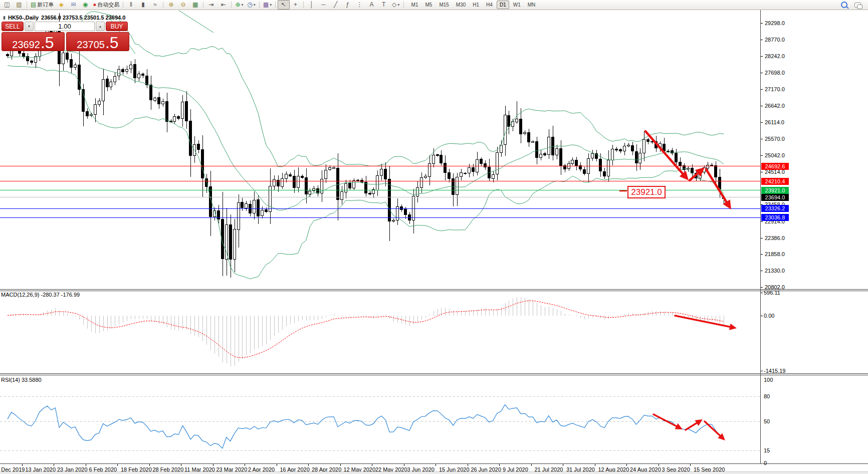 The width and height of the screenshot is (868, 474). I want to click on label-icon: T, so click(384, 5).